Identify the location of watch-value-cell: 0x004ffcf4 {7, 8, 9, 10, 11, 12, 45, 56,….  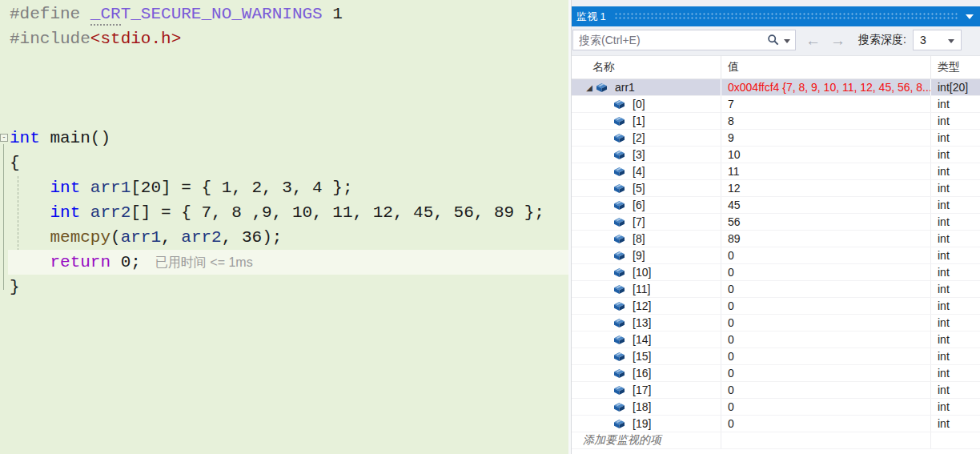
(826, 87).